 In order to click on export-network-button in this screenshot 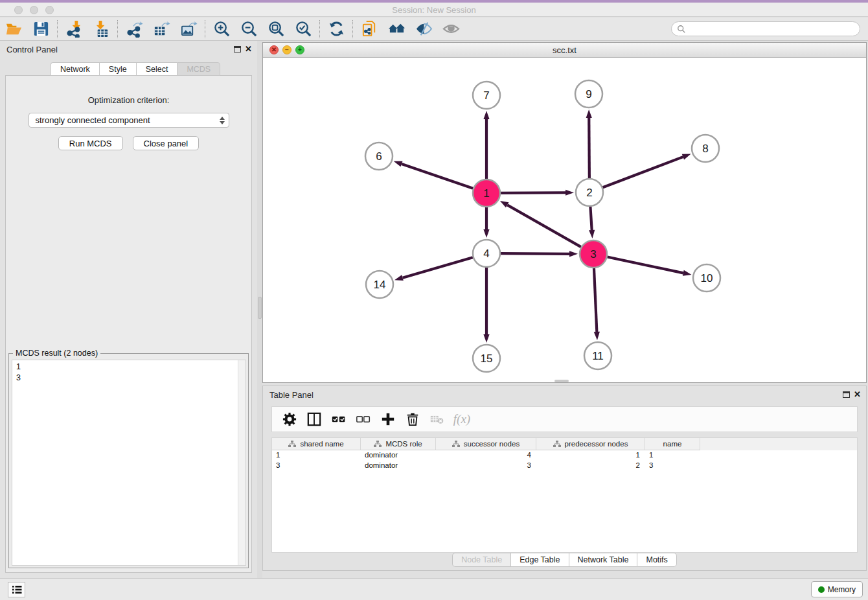, I will do `click(134, 29)`.